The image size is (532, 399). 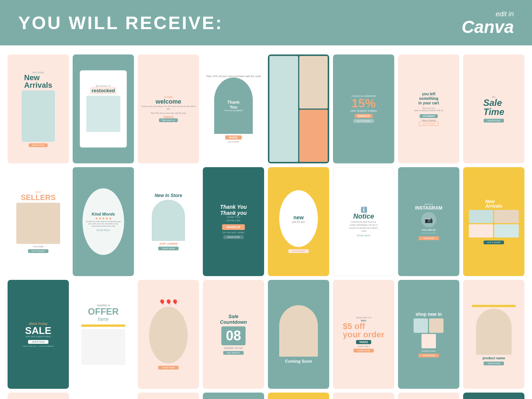 What do you see at coordinates (103, 109) in the screenshot?
I see `card-inner: get excited, it's restocked` at bounding box center [103, 109].